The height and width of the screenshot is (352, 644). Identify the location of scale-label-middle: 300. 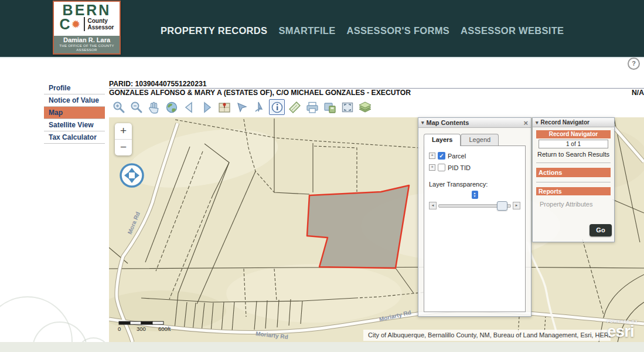
(141, 329).